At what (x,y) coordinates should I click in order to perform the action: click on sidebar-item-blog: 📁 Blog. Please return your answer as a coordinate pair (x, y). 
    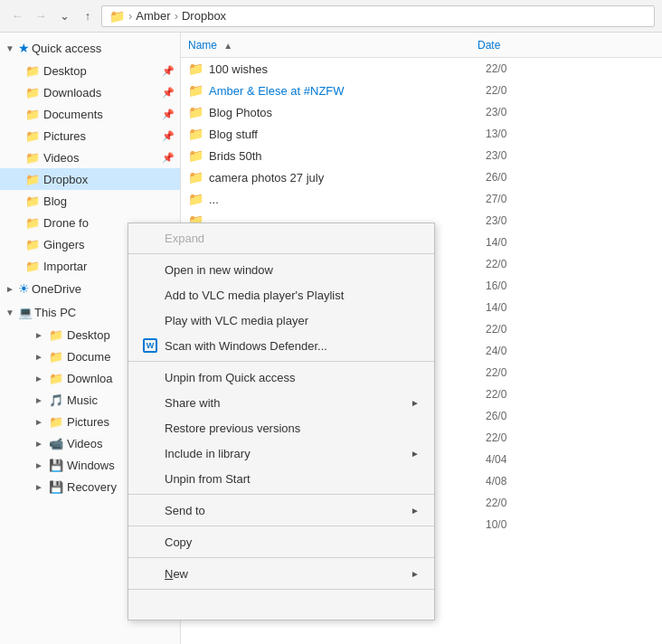
    Looking at the image, I should click on (90, 201).